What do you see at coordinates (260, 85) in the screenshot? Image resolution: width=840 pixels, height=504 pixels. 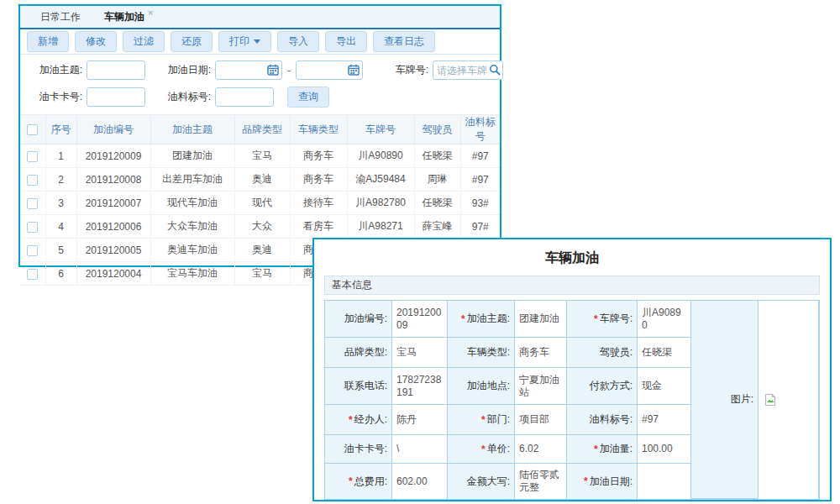 I see `filter-area: 加油主题: 加油日期: - 车牌号: 油卡卡号: 油料标号: 查询` at bounding box center [260, 85].